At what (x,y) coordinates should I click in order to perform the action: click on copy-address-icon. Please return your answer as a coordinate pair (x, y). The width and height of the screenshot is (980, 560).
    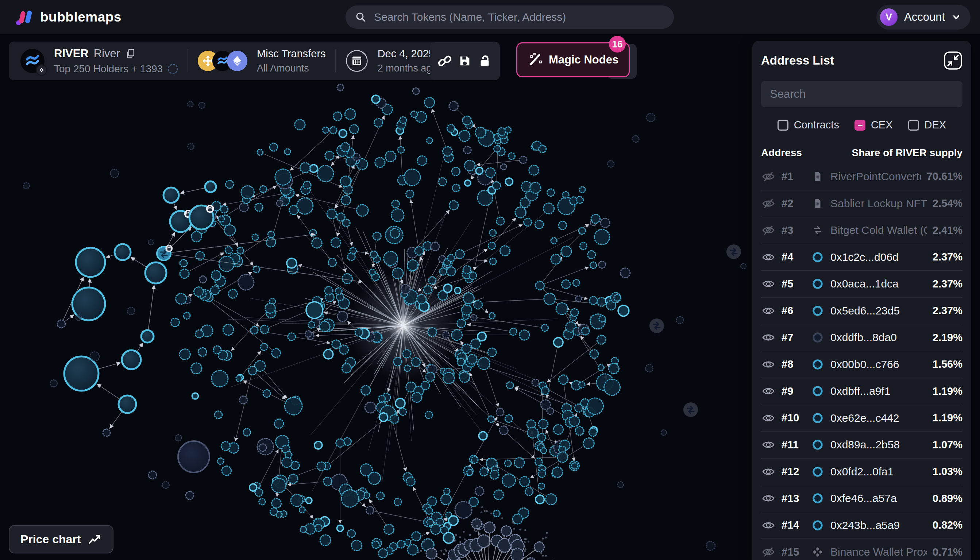
    Looking at the image, I should click on (131, 54).